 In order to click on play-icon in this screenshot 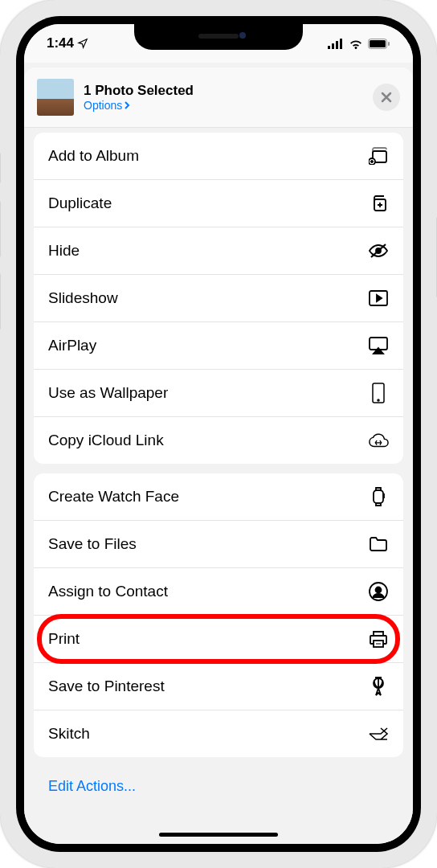, I will do `click(378, 298)`.